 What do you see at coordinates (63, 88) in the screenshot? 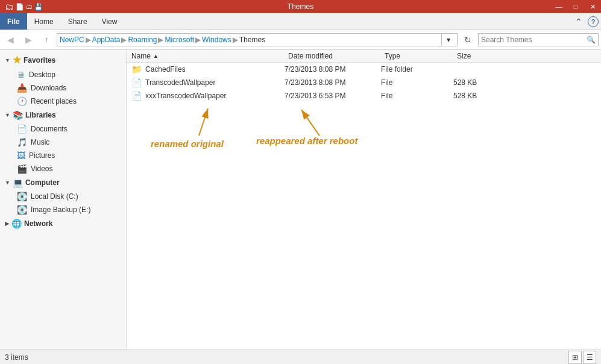
I see `sidebar-item-downloads: 📥 Downloads` at bounding box center [63, 88].